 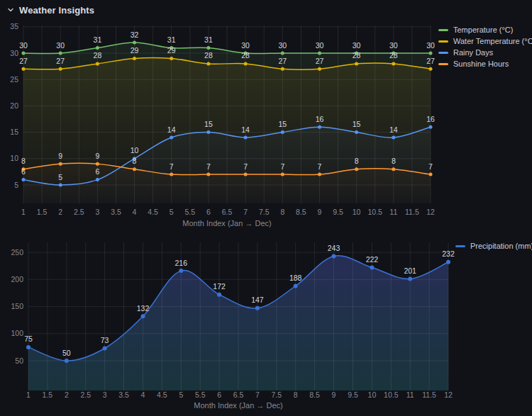 I want to click on value-label: 27, so click(x=282, y=61).